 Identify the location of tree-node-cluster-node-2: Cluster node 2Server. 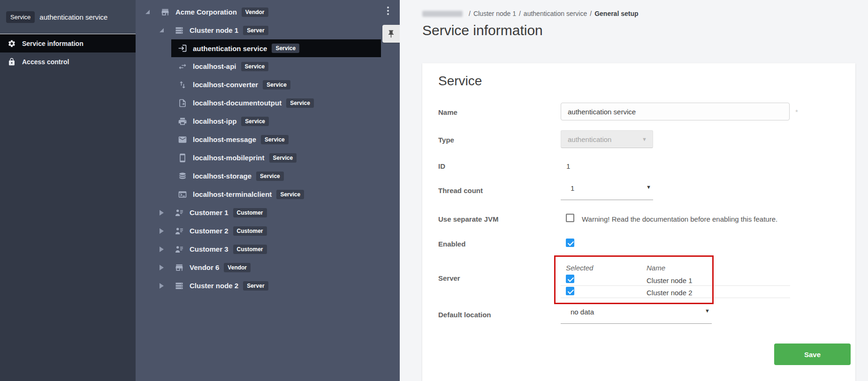
(267, 286).